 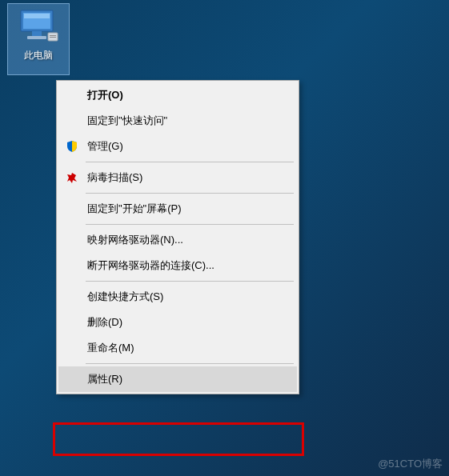 I want to click on menu-item-delete: 删除(D), so click(x=178, y=322).